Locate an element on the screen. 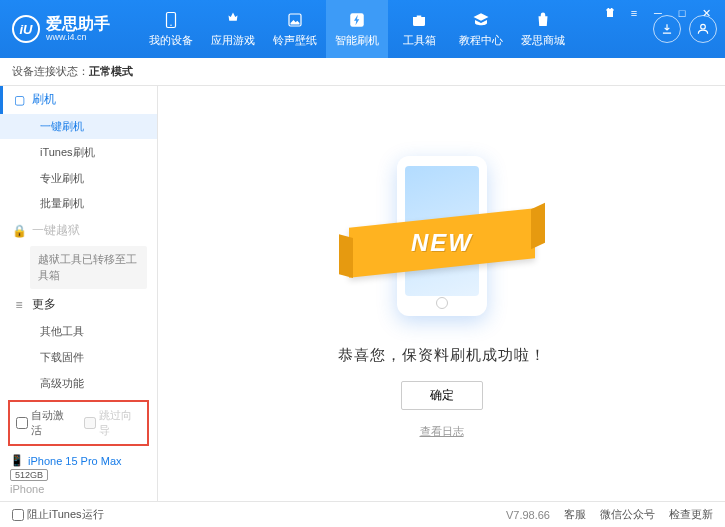 Image resolution: width=725 pixels, height=527 pixels. device-info: 📱 iPhone 15 Pro Max 512GB iPhone is located at coordinates (78, 476).